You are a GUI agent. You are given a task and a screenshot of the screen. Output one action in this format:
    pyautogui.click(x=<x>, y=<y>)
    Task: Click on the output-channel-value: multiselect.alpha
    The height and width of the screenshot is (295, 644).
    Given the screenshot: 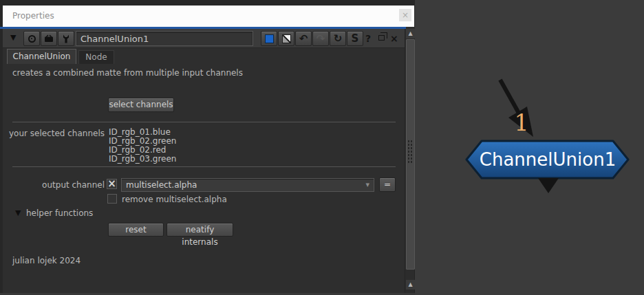 What is the action you would take?
    pyautogui.click(x=161, y=185)
    